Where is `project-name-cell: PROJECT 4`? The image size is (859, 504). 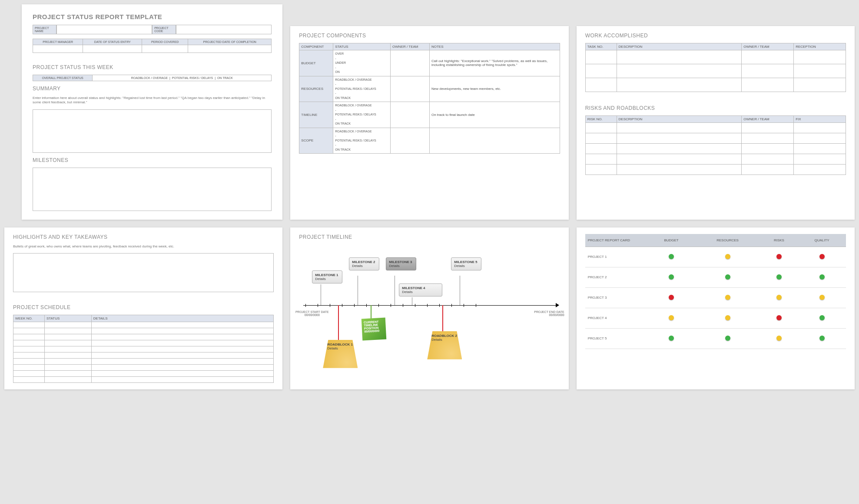
project-name-cell: PROJECT 4 is located at coordinates (617, 318).